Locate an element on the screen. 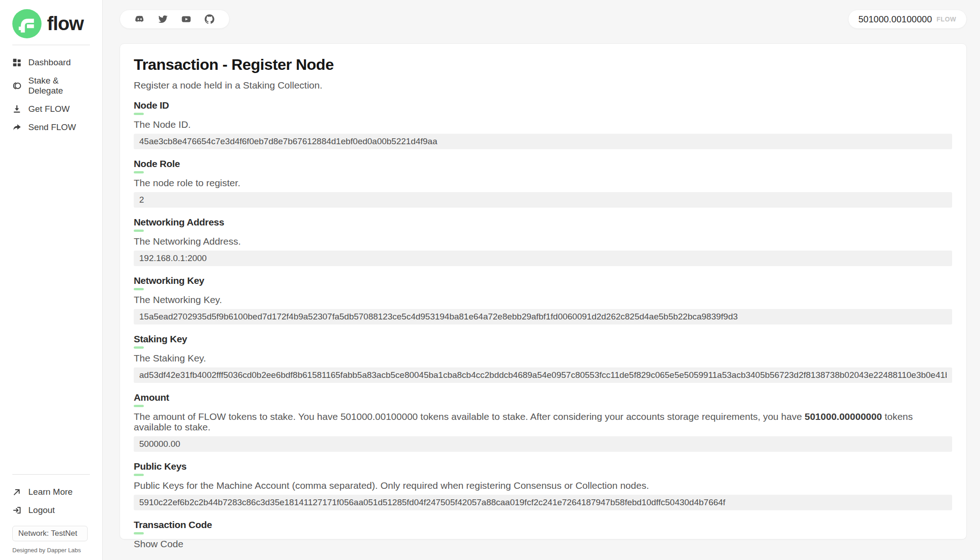  sidebar-item-label: Send FLOW is located at coordinates (52, 127).